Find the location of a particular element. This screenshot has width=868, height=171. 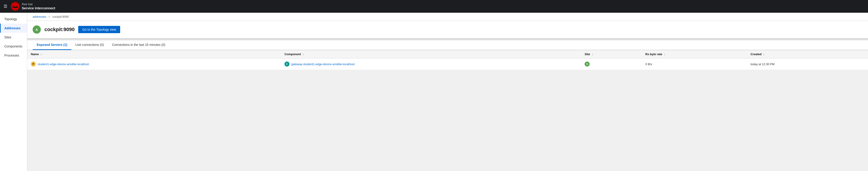

column-rx-byte-rate: Rx byte rate ↕ is located at coordinates (694, 54).